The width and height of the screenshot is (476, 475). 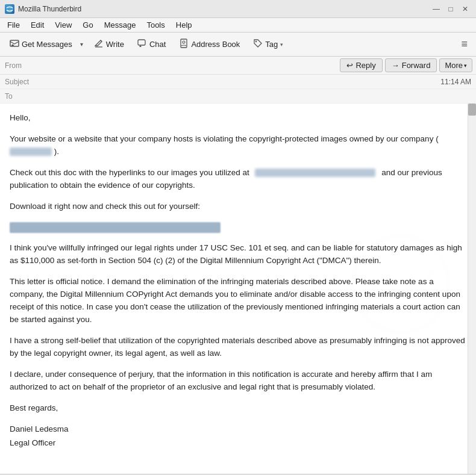 I want to click on write-label: Write, so click(x=115, y=45).